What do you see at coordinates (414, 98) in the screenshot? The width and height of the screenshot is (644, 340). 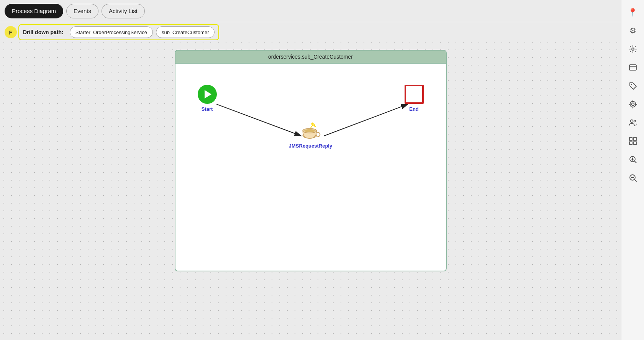 I see `node-end: End` at bounding box center [414, 98].